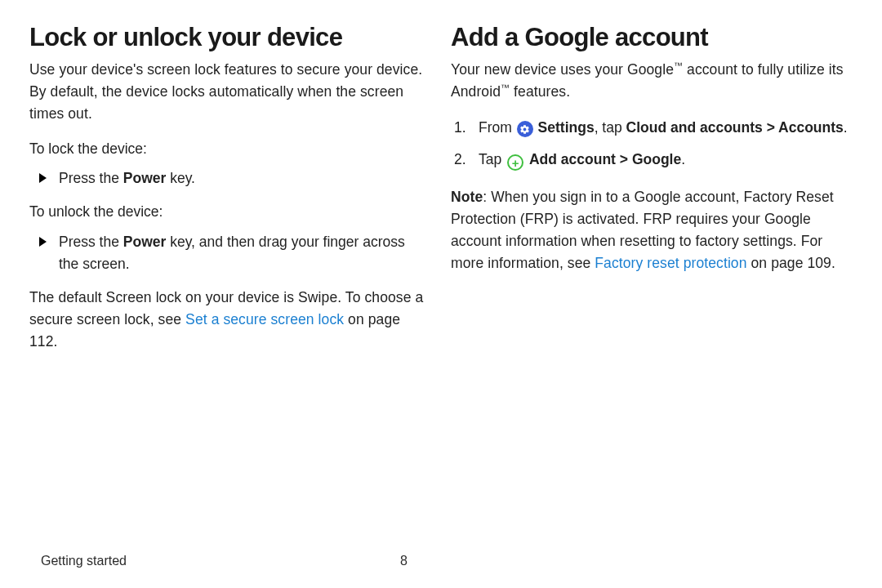 The image size is (882, 588). Describe the element at coordinates (670, 263) in the screenshot. I see `link-factory-reset-protection: Factory reset protection` at that location.